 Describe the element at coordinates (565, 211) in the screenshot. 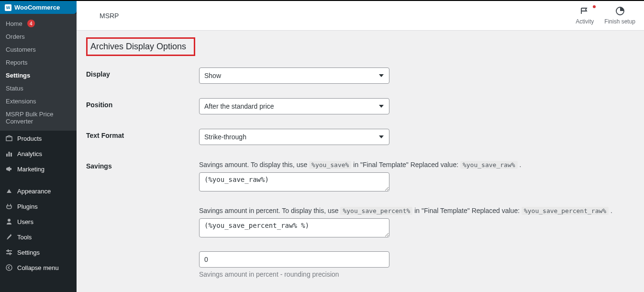

I see `code-you-save-percent-raw: %you_save_percent_raw%` at that location.